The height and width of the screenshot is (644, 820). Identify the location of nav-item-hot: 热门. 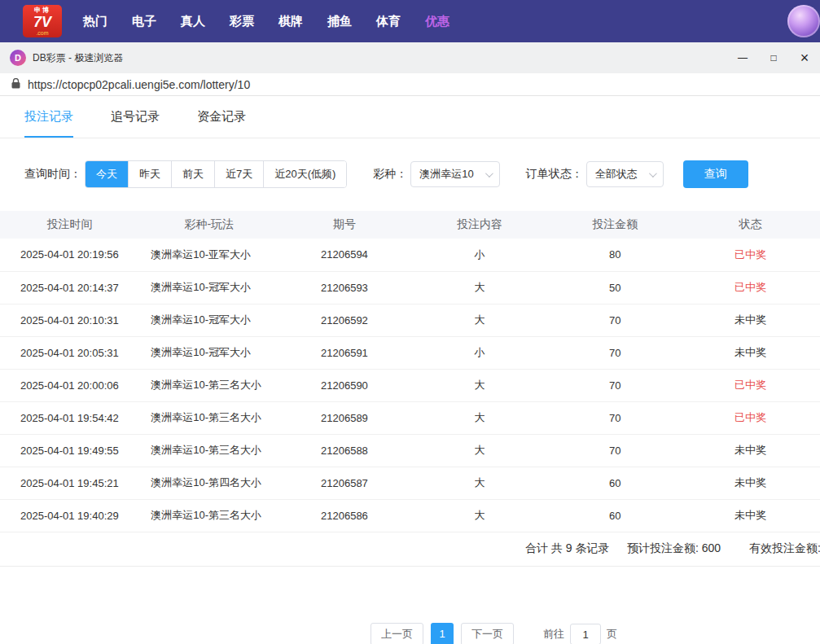
(95, 21).